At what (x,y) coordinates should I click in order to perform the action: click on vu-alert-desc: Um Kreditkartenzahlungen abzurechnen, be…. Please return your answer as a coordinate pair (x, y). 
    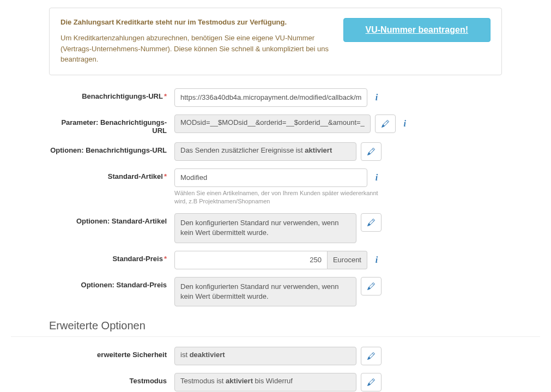
    Looking at the image, I should click on (196, 49).